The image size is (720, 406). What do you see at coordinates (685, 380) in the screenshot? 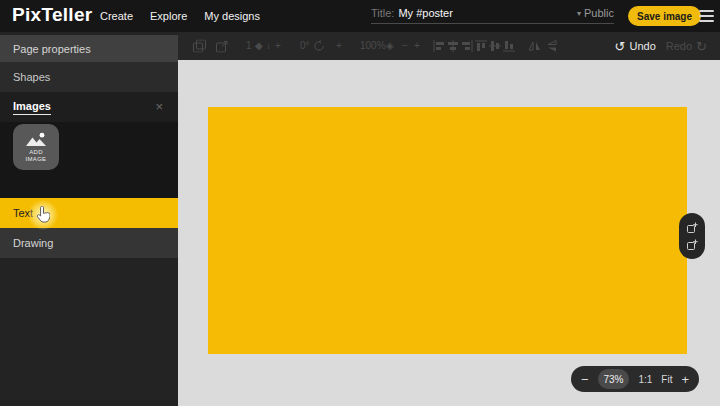
I see `zoom-in-button: +` at bounding box center [685, 380].